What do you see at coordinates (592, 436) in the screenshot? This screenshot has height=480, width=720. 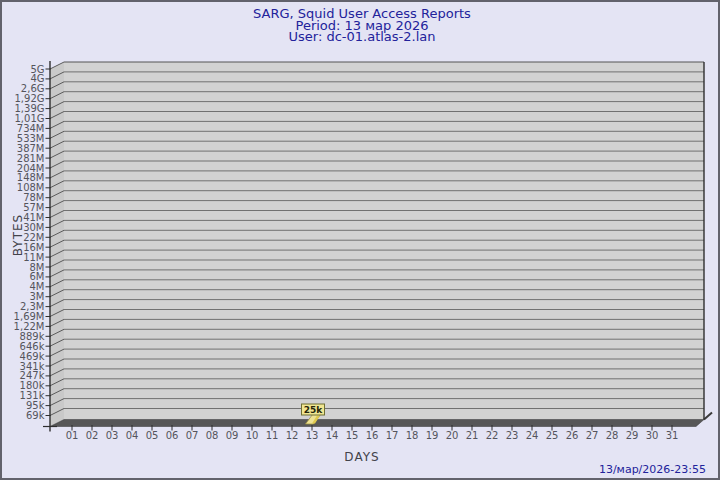 I see `x-axis-tick-label: 27` at bounding box center [592, 436].